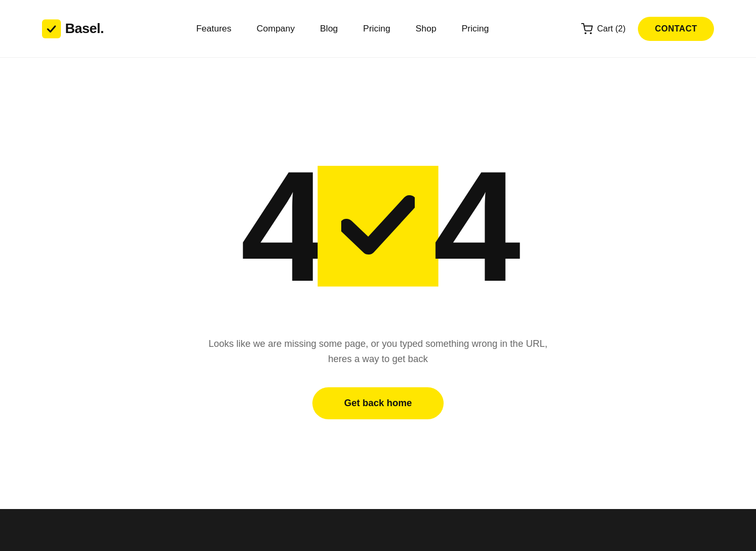 The image size is (756, 551). What do you see at coordinates (378, 29) in the screenshot?
I see `site-header: Basel. Features Company Blog Pricing Sho…` at bounding box center [378, 29].